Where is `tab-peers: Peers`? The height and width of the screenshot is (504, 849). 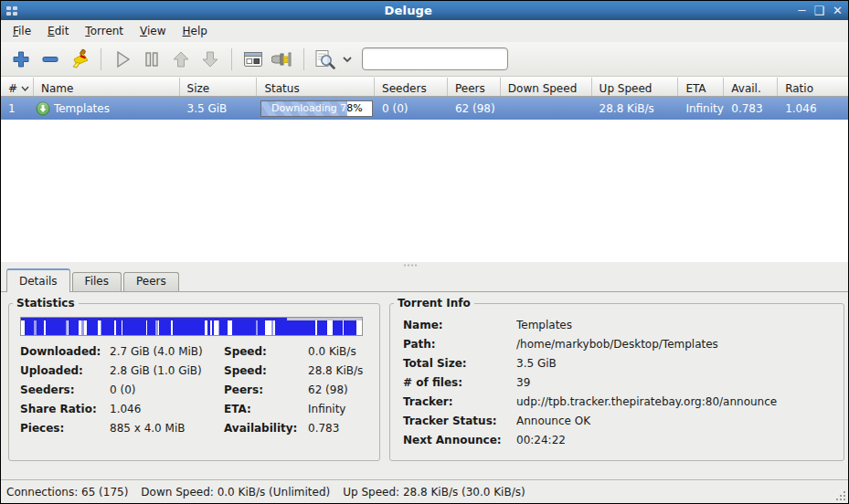 tab-peers: Peers is located at coordinates (152, 281).